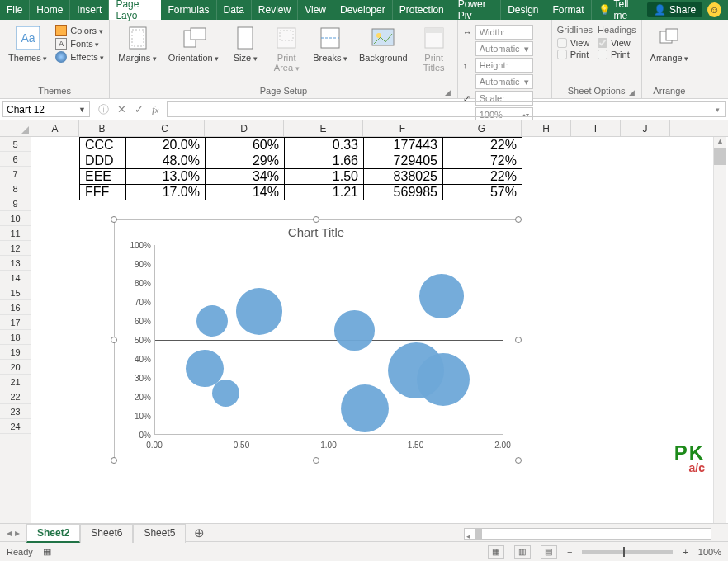 The image size is (728, 561). I want to click on print-area-button: Print Area, so click(286, 50).